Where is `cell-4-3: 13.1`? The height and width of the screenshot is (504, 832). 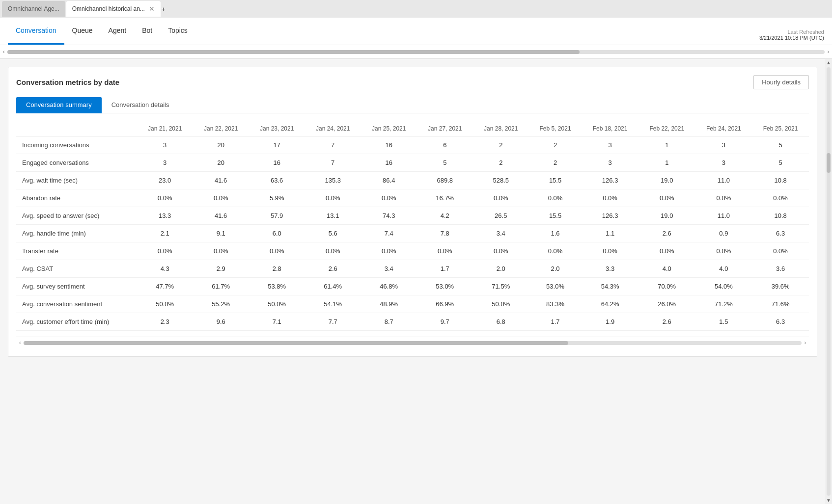 cell-4-3: 13.1 is located at coordinates (333, 216).